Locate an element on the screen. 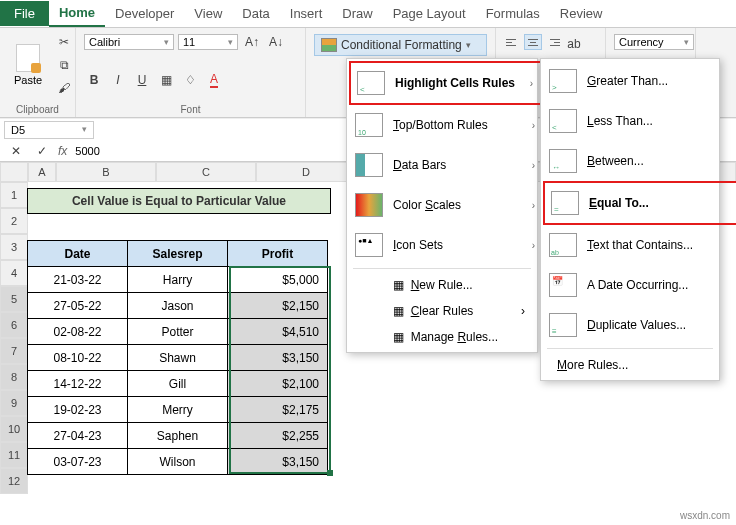  italic-button: I is located at coordinates (118, 80).